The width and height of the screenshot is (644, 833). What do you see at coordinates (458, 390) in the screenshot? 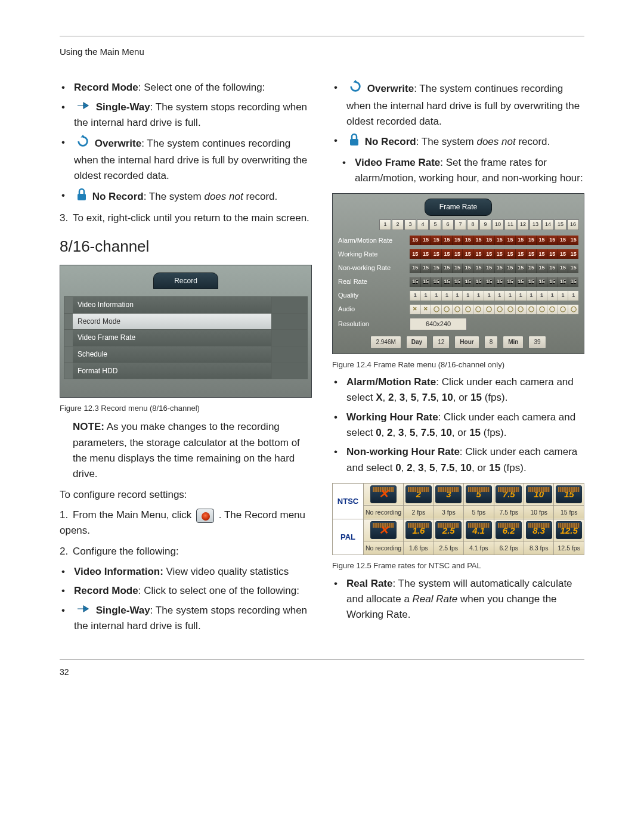
I see `bullet-alarm-motion-rate: • Alarm/Motion Rate: Click under each ca…` at bounding box center [458, 390].